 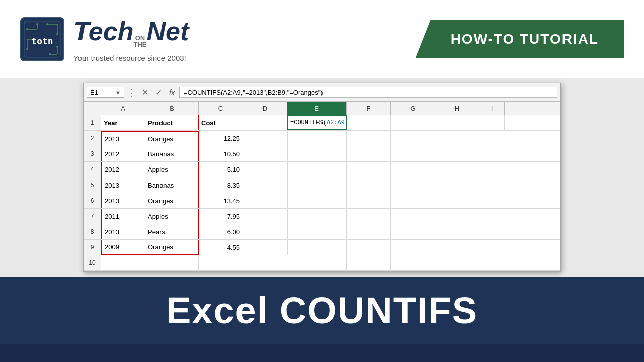 I want to click on cell-g8, so click(x=413, y=232).